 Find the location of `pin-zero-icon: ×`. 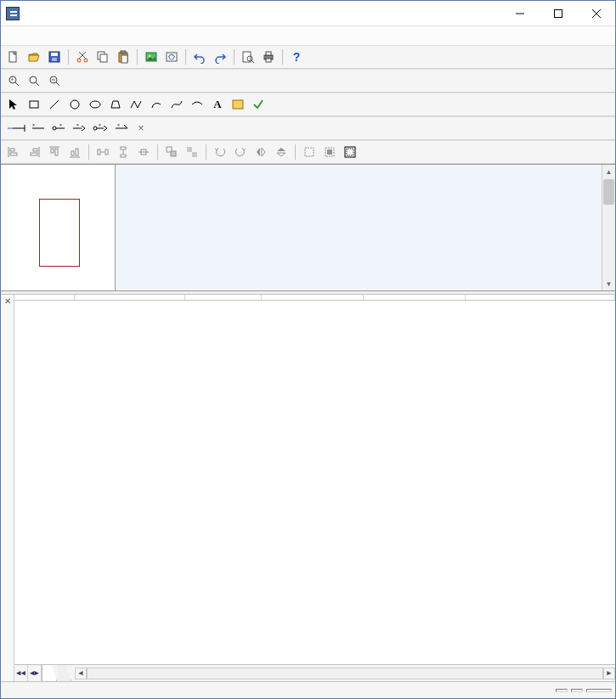

pin-zero-icon: × is located at coordinates (122, 128).